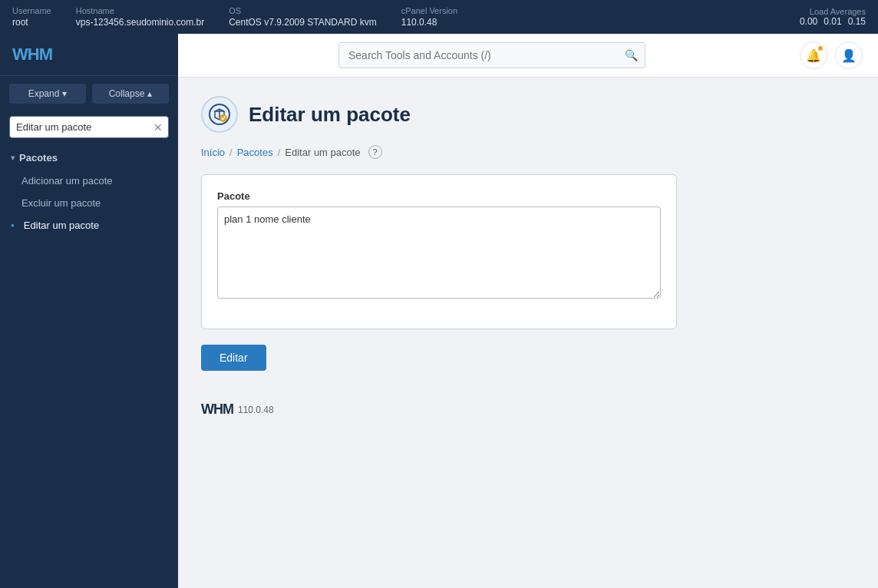 Image resolution: width=878 pixels, height=588 pixels. Describe the element at coordinates (279, 152) in the screenshot. I see `breadcrumb-sep-2: /` at that location.